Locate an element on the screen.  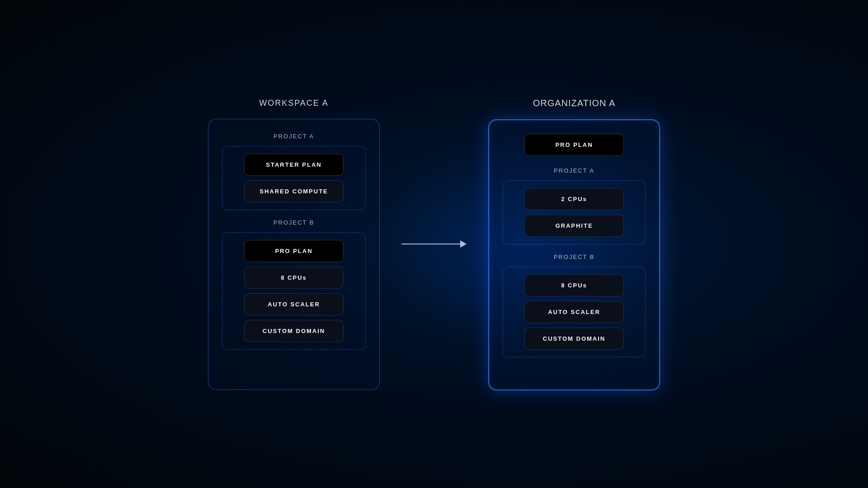
migration-arrow-container is located at coordinates (434, 244).